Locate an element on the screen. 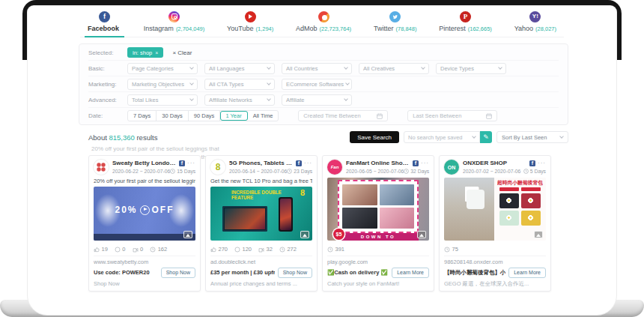  results-bar: About 815,360 results Save Search No sea… is located at coordinates (328, 137).